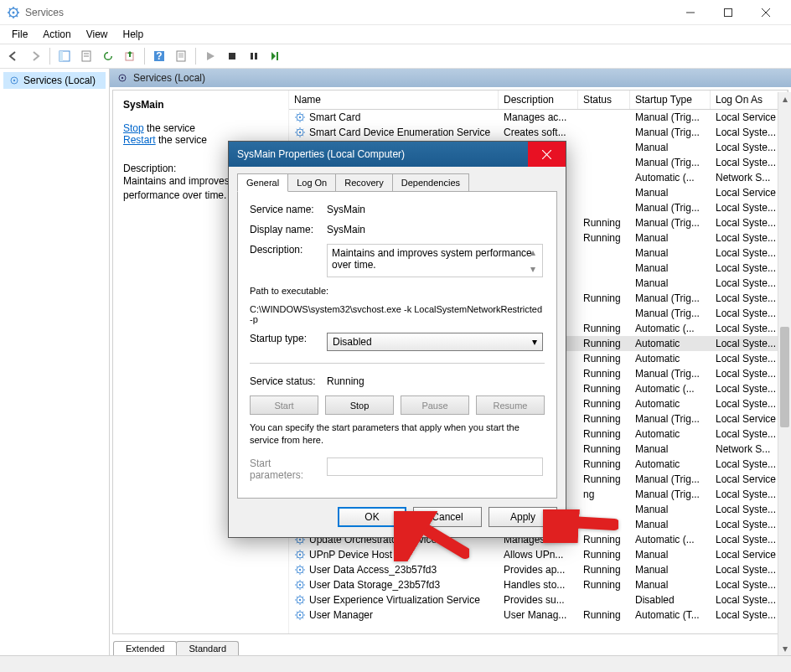 The height and width of the screenshot is (672, 791). What do you see at coordinates (139, 140) in the screenshot?
I see `restart-link: Restart` at bounding box center [139, 140].